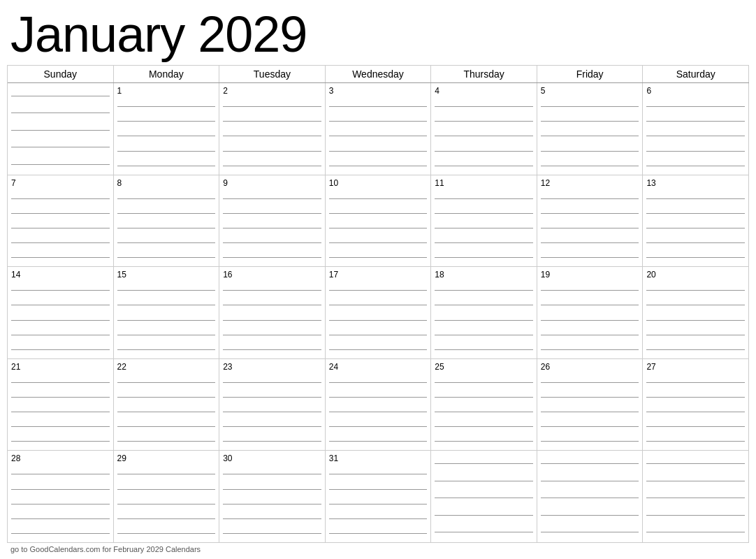  I want to click on day-cell: 22, so click(167, 405).